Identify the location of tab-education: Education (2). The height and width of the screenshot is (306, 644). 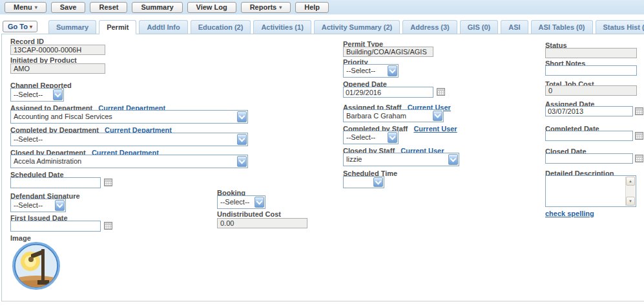
(221, 27).